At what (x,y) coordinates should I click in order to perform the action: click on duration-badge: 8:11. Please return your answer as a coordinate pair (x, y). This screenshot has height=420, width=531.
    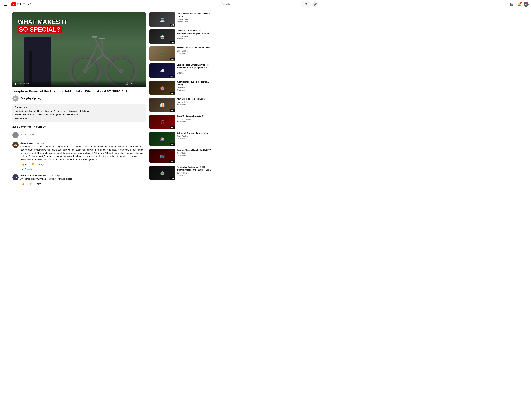
    Looking at the image, I should click on (172, 25).